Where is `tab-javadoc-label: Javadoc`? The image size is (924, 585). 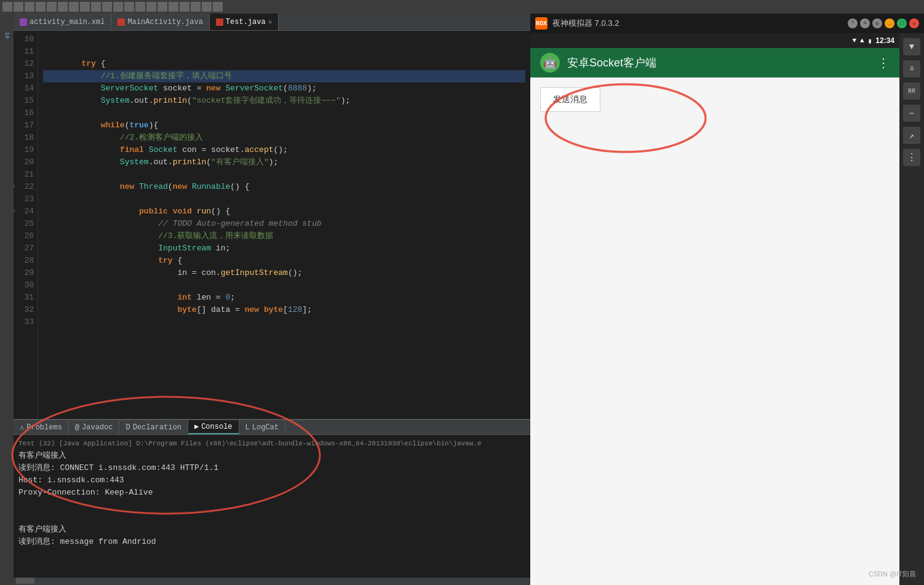
tab-javadoc-label: Javadoc is located at coordinates (97, 428).